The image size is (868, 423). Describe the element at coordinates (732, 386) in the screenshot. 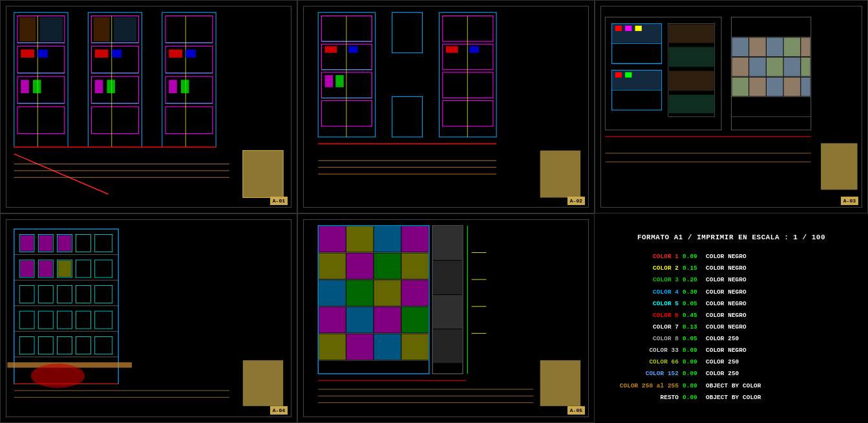

I see `color-row: COLOR 250 al 2550.09OBJECT BY COLOR` at that location.